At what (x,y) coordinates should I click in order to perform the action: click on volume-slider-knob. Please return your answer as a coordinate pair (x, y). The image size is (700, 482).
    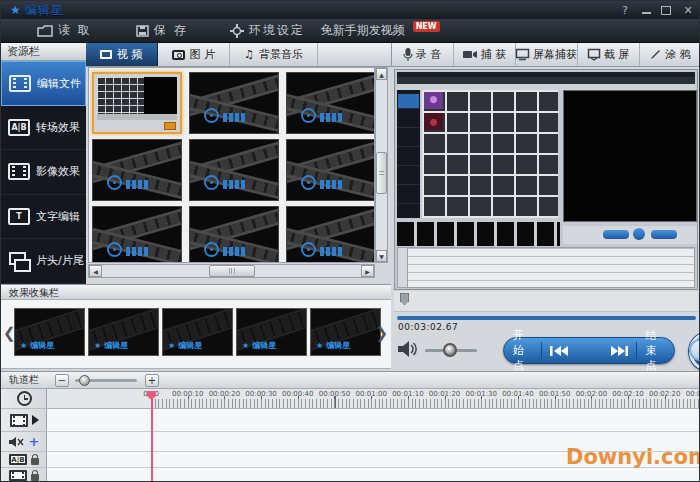
    Looking at the image, I should click on (450, 350).